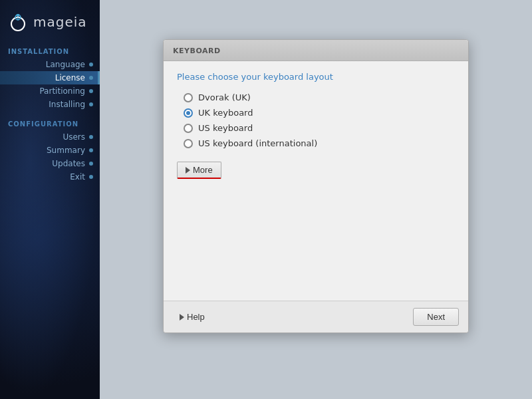 This screenshot has height=399, width=532. Describe the element at coordinates (50, 150) in the screenshot. I see `sidebar-item-summary: Summary` at that location.